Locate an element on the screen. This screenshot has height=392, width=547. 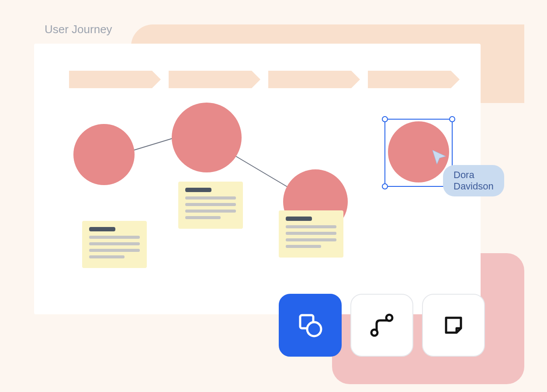
collaborator-cursor-icon is located at coordinates (440, 157).